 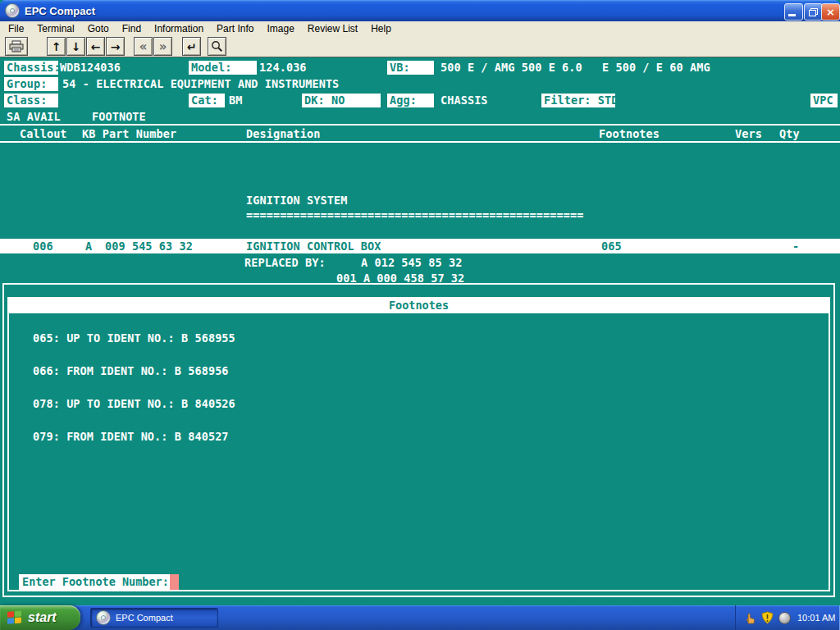 What do you see at coordinates (143, 46) in the screenshot?
I see `page-back-button: «` at bounding box center [143, 46].